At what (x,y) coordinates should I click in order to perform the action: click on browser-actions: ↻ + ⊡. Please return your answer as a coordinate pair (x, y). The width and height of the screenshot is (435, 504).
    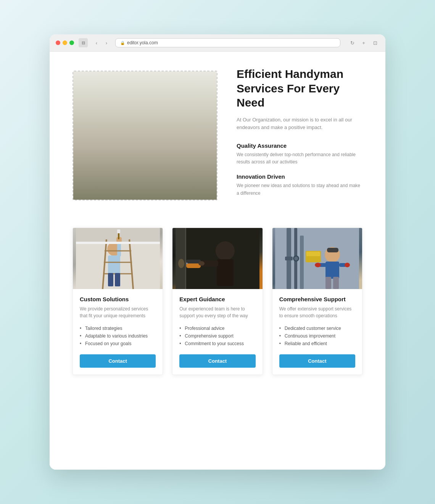
    Looking at the image, I should click on (364, 43).